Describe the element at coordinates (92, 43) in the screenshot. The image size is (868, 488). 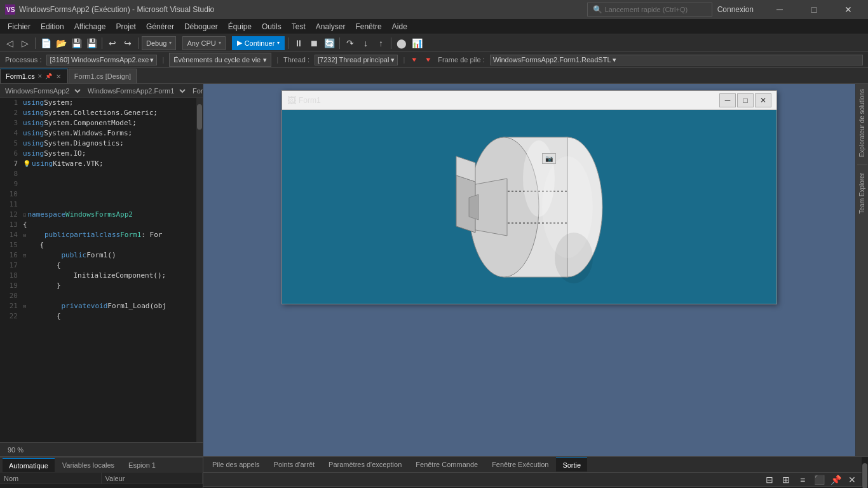
I see `save-all-button: 💾` at that location.